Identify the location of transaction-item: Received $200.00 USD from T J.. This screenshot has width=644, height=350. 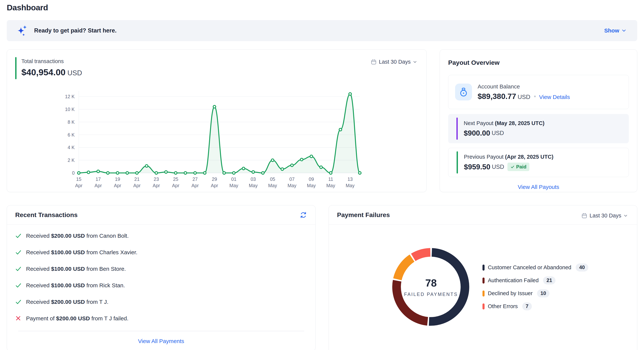
(161, 302).